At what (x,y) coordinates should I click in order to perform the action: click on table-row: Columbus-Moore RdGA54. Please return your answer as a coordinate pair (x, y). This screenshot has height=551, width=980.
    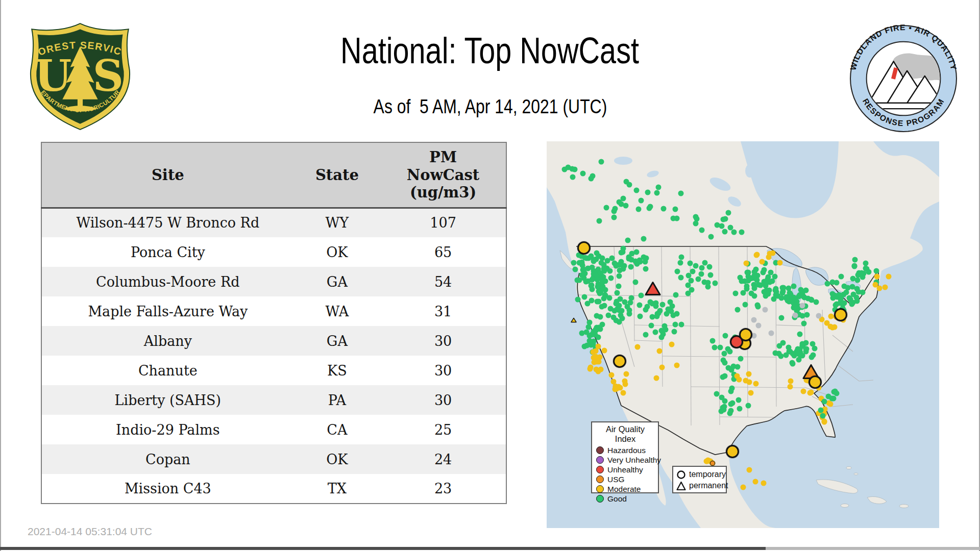
    Looking at the image, I should click on (274, 282).